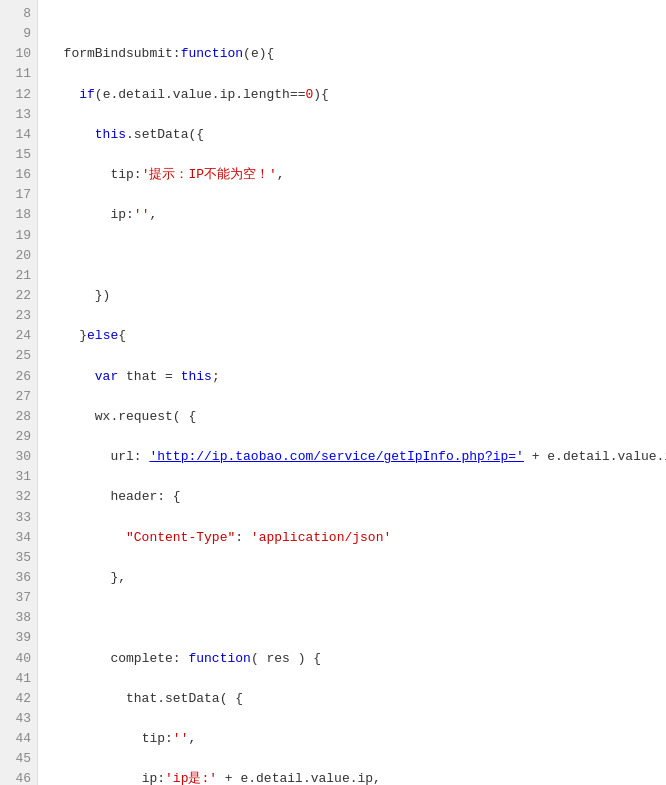  Describe the element at coordinates (357, 699) in the screenshot. I see `code-line-24: that.setData( {` at that location.